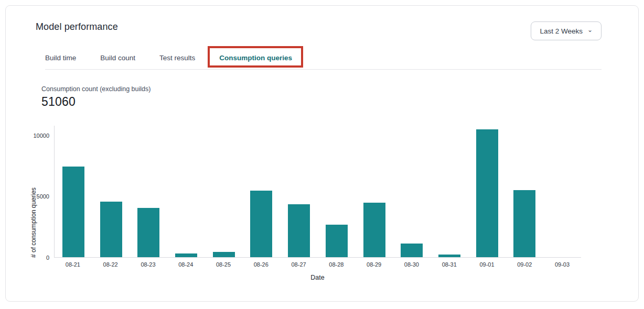 The image size is (644, 309). Describe the element at coordinates (566, 31) in the screenshot. I see `period-dropdown: Last 2 Weeks ⌄` at that location.